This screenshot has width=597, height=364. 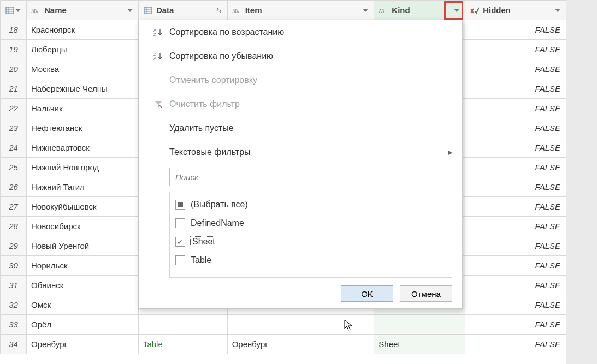 I want to click on cell-name: Омск, so click(x=82, y=305).